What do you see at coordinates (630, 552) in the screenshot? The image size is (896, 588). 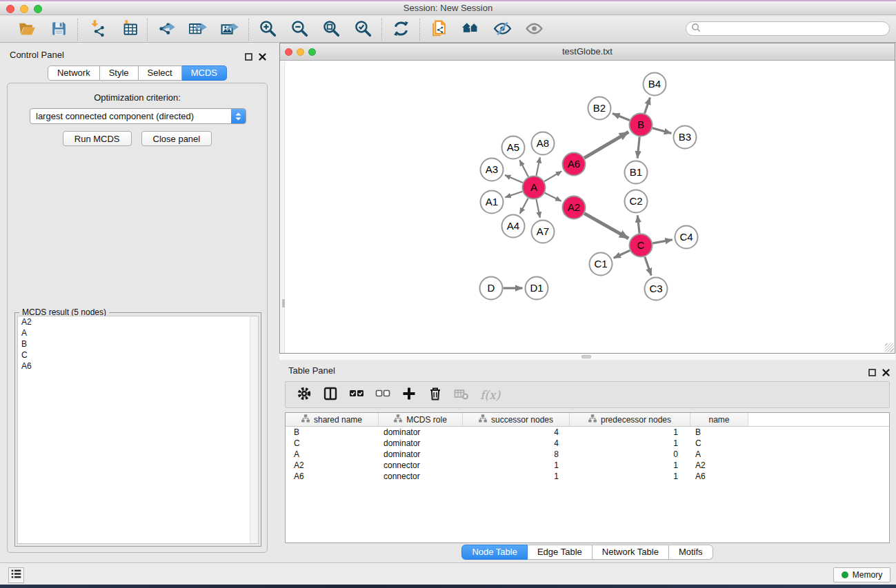 I see `tab-network-table: Network Table` at bounding box center [630, 552].